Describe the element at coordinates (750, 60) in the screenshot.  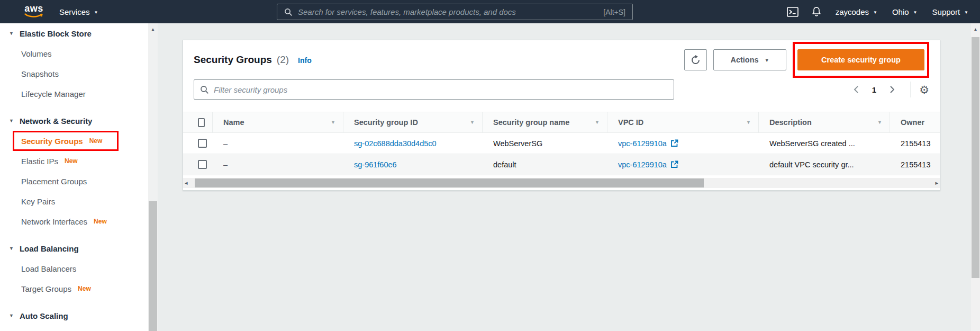
I see `actions-dropdown-button: Actions ▼` at that location.